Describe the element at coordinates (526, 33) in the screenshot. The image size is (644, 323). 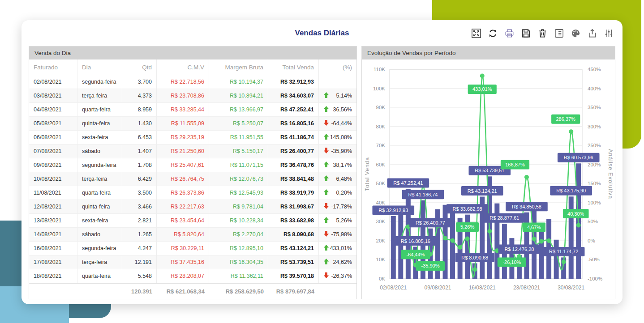
I see `save-icon` at that location.